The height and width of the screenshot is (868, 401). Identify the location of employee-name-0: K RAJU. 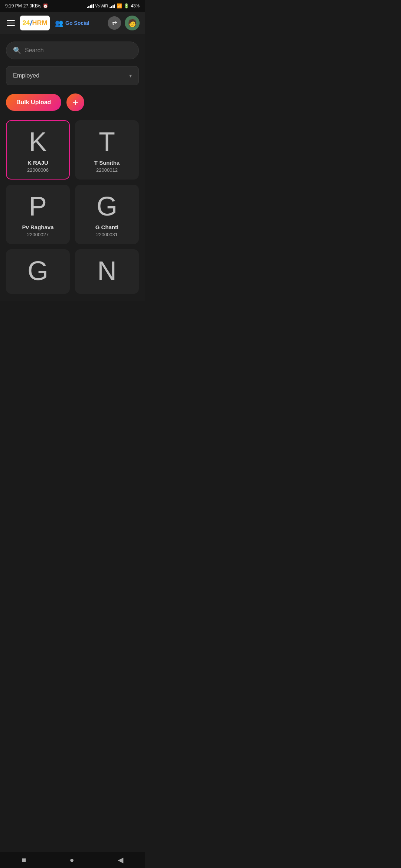
(38, 162).